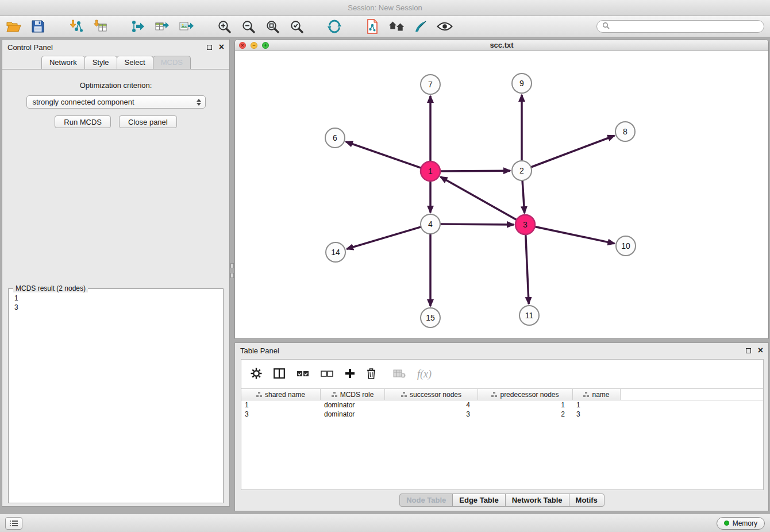 This screenshot has height=532, width=770. I want to click on paint-style-icon, so click(421, 26).